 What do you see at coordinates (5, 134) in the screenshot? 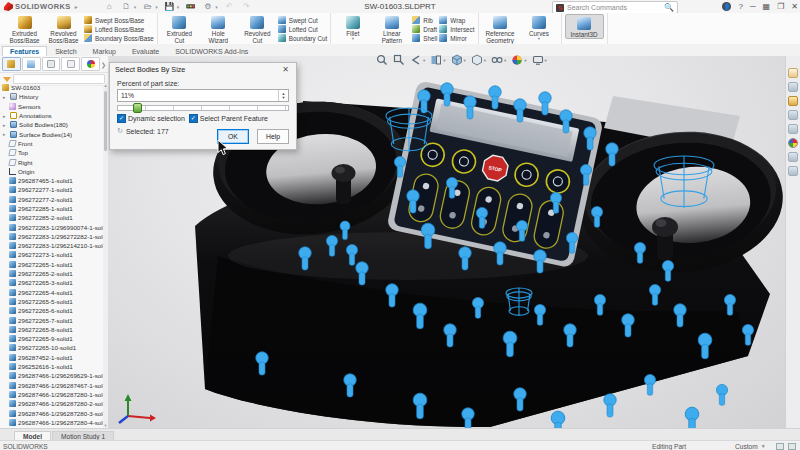
I see `expand-arrow-icon: ▸` at bounding box center [5, 134].